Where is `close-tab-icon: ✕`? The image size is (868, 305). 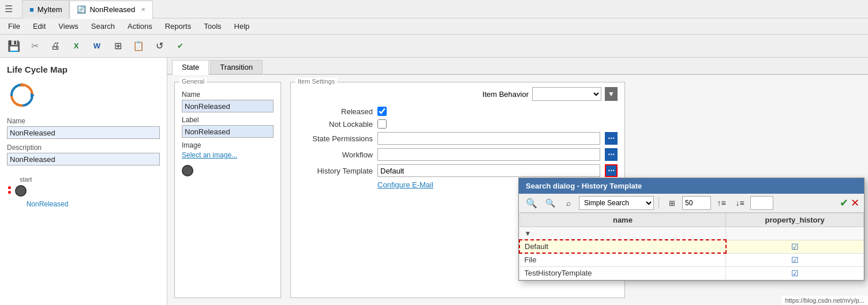
close-tab-icon: ✕ is located at coordinates (143, 9).